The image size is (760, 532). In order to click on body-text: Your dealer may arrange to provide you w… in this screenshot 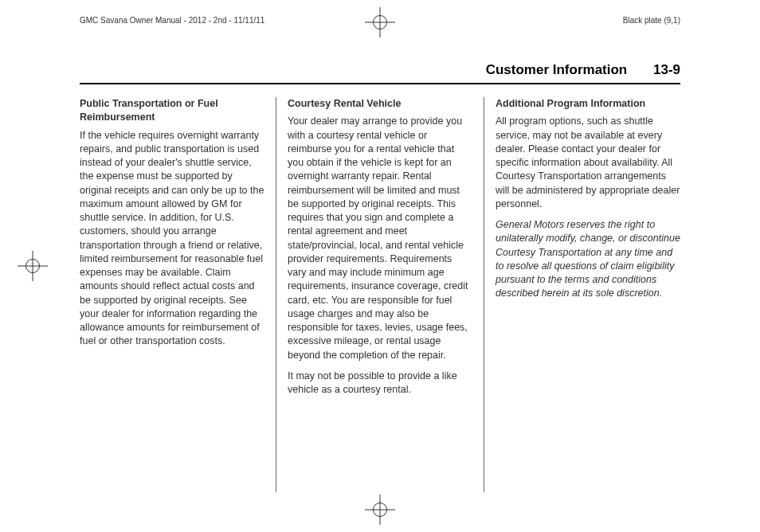, I will do `click(380, 239)`.